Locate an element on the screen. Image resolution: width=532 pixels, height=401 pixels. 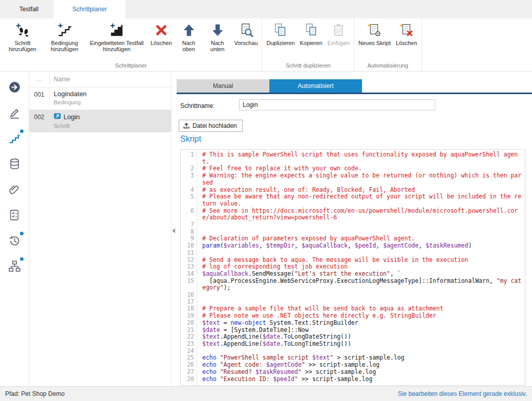
sidebar-item-attachments is located at coordinates (14, 190).